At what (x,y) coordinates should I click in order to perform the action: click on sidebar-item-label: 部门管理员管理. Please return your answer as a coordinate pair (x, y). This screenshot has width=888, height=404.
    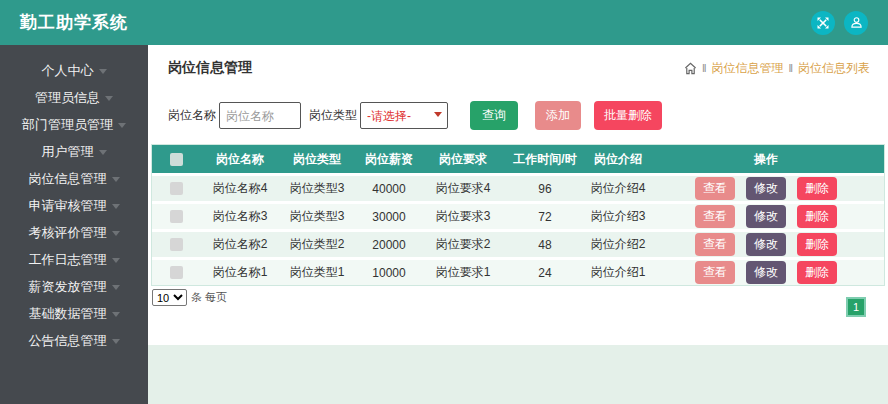
    Looking at the image, I should click on (68, 125).